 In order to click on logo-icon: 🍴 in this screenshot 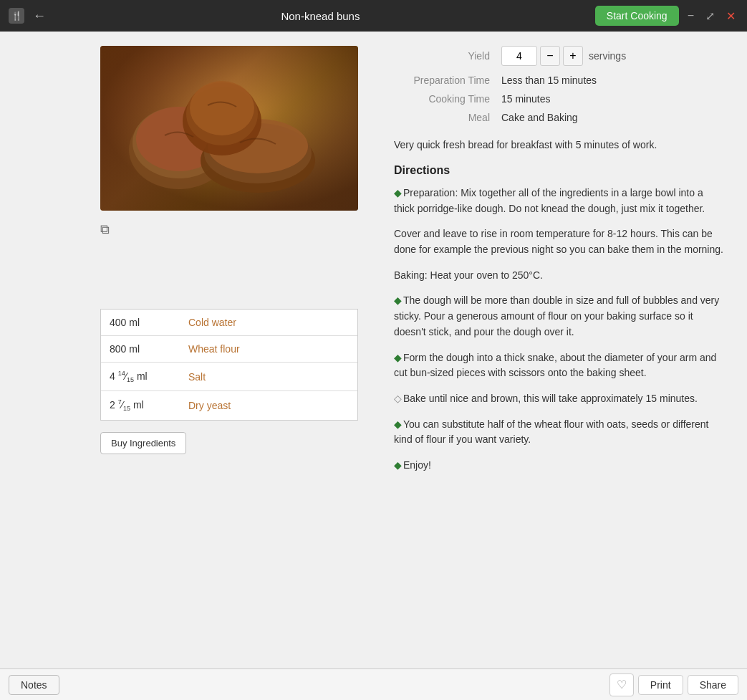, I will do `click(17, 16)`.